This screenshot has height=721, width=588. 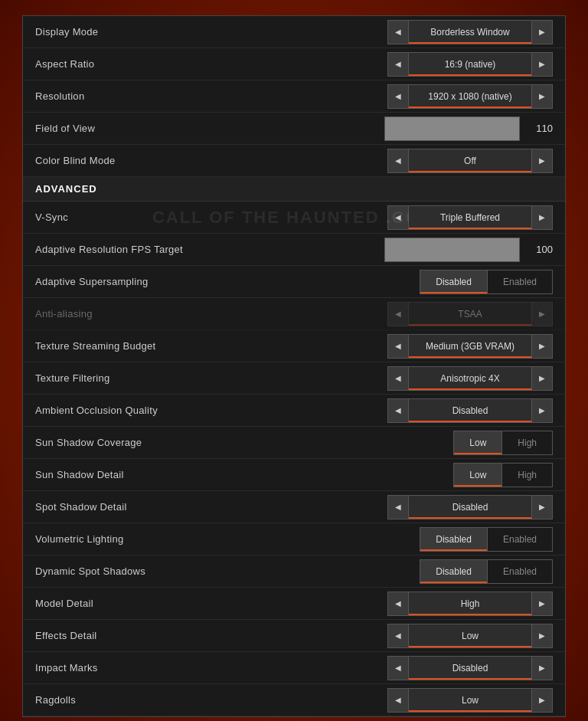 What do you see at coordinates (469, 32) in the screenshot?
I see `control-display-mode: Borderless Window` at bounding box center [469, 32].